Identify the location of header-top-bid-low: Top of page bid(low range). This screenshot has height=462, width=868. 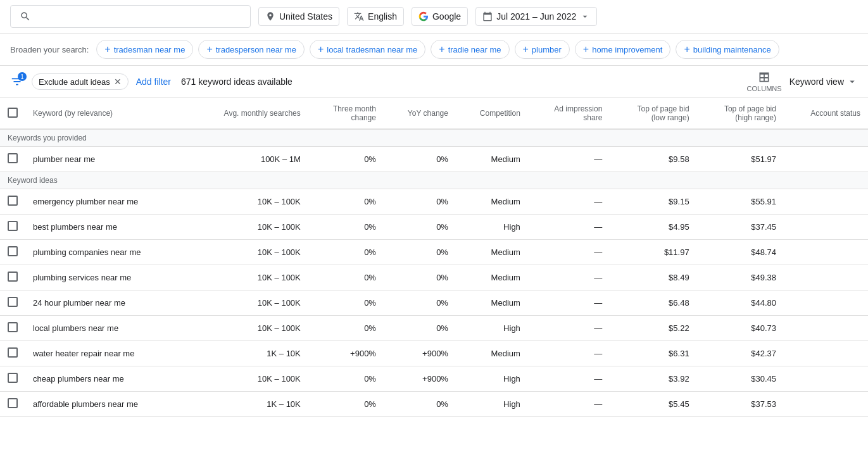
(653, 114).